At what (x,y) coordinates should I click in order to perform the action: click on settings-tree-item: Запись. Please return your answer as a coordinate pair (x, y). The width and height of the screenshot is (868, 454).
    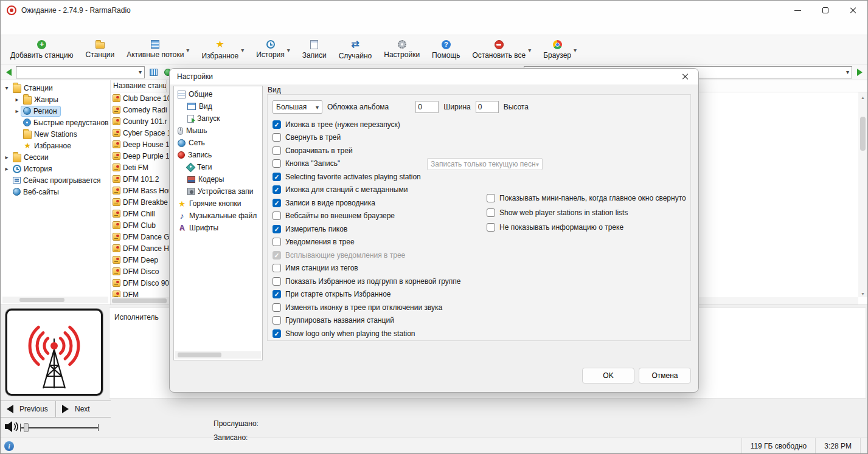
    Looking at the image, I should click on (218, 155).